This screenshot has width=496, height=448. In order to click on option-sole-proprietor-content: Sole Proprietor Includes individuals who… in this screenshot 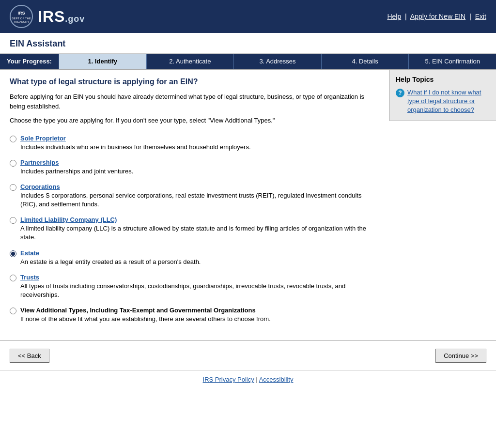, I will do `click(136, 143)`.